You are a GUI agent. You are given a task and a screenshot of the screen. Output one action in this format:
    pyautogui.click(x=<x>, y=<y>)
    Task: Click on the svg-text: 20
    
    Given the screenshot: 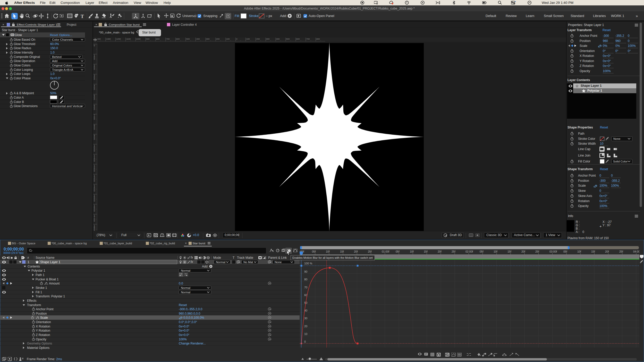 What is the action you would take?
    pyautogui.click(x=306, y=326)
    